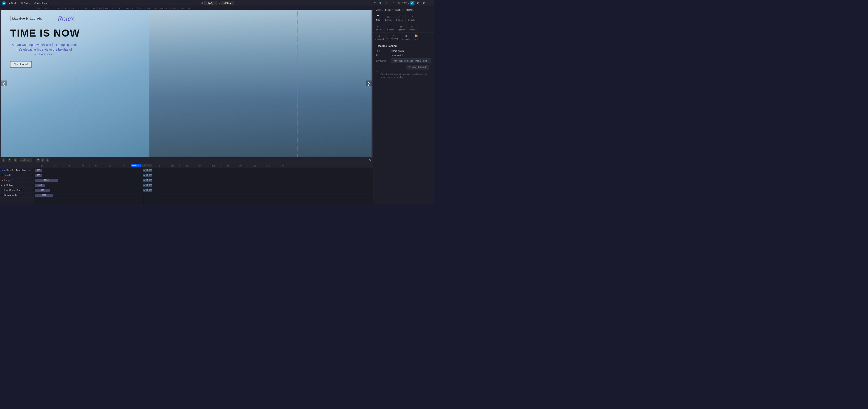 This screenshot has height=409, width=868. I want to click on track-bar-0-300: 300, so click(38, 170).